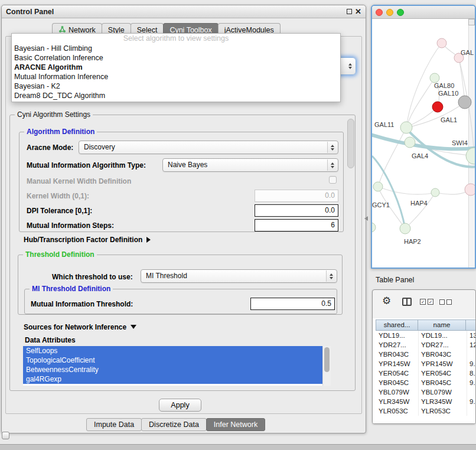 The image size is (476, 450). I want to click on list-item: TopologicalCoefficient, so click(172, 360).